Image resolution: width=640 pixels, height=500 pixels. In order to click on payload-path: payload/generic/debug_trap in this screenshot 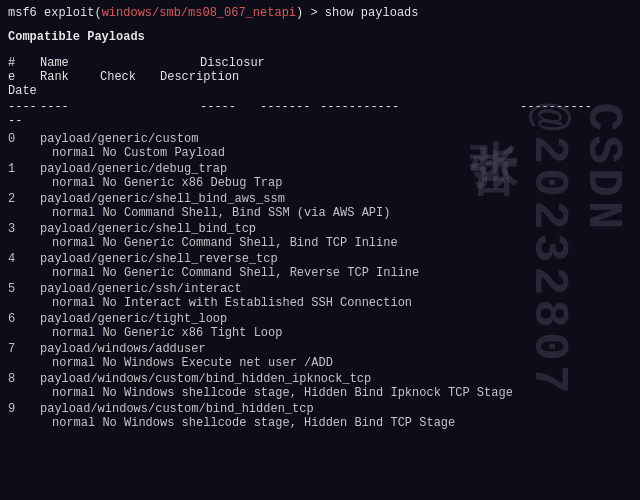, I will do `click(336, 169)`.